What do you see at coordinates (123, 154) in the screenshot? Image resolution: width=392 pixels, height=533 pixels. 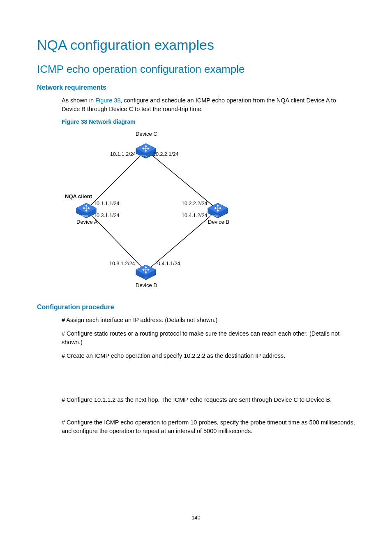 I see `ip-ac: 10.1.1.2/24` at bounding box center [123, 154].